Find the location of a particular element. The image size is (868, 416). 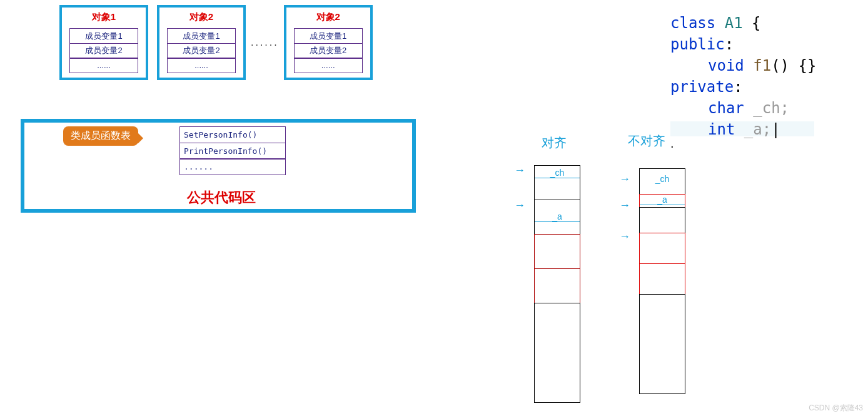

object-row: 对象1 成员变量1 成员变量2 ...... 对象2 成员变量1 成员变量2 .… is located at coordinates (216, 43).